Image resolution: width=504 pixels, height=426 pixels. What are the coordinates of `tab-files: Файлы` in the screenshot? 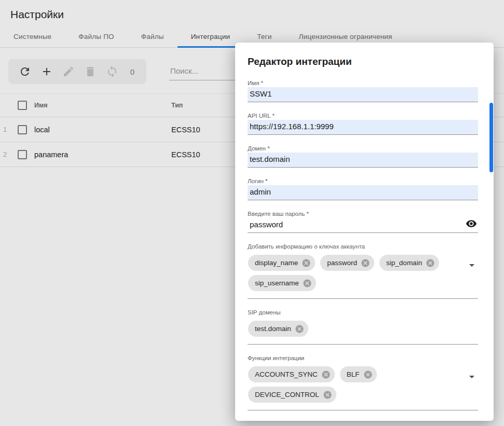 It's located at (153, 37).